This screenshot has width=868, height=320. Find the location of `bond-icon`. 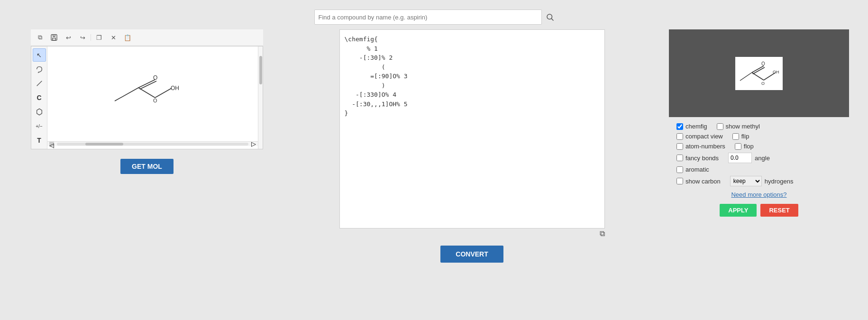

bond-icon is located at coordinates (39, 83).